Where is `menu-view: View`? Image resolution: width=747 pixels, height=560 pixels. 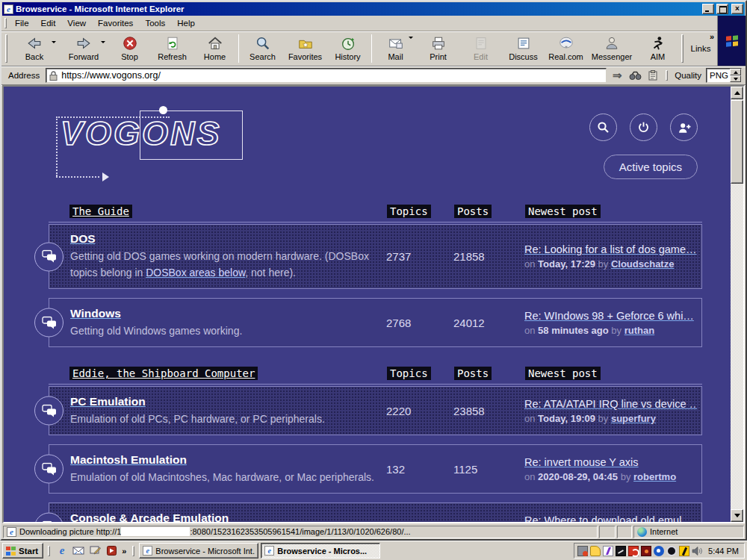 menu-view: View is located at coordinates (76, 23).